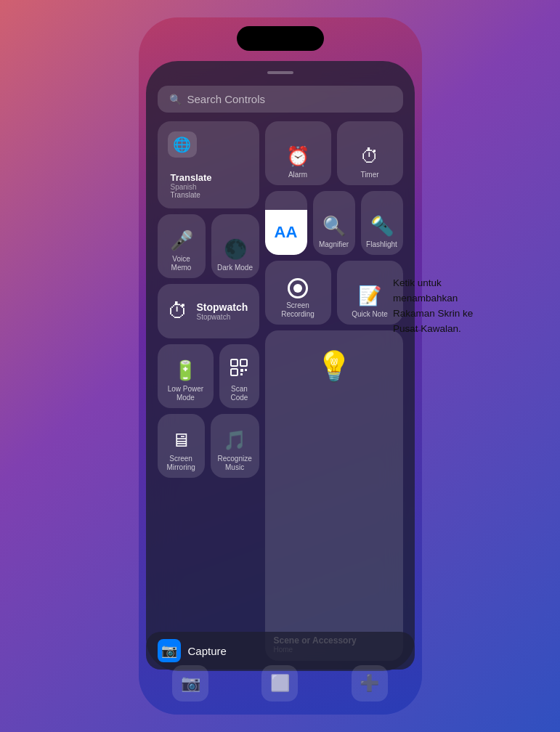 This screenshot has height=732, width=560. Describe the element at coordinates (298, 288) in the screenshot. I see `recording-dot` at that location.